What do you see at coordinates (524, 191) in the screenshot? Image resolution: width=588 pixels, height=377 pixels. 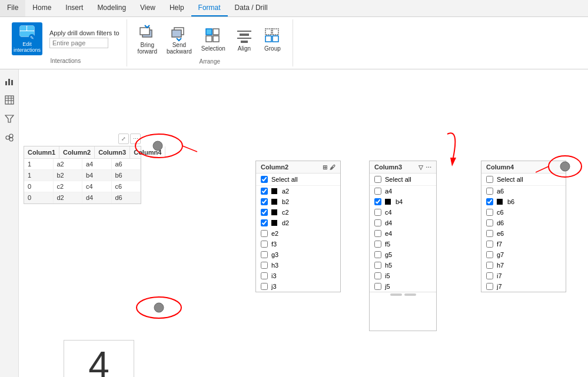 I see `filter-item: a6` at bounding box center [524, 191].